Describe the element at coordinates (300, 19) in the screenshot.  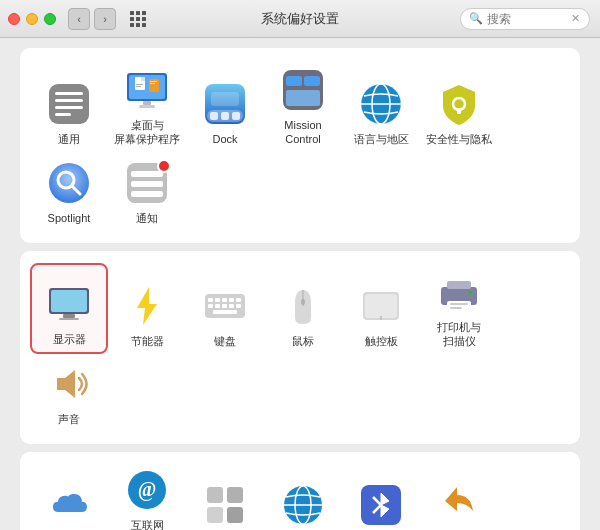
I see `window-title: 系统偏好设置` at that location.